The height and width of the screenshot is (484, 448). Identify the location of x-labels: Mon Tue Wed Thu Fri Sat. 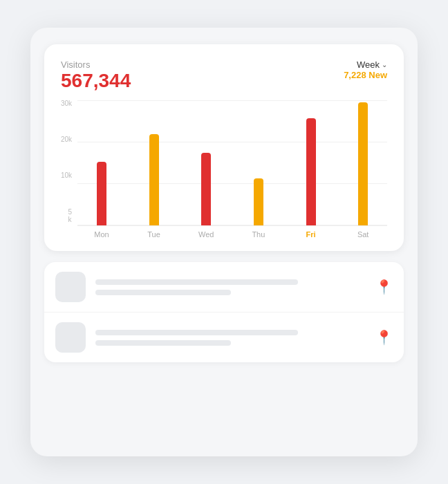
(232, 234).